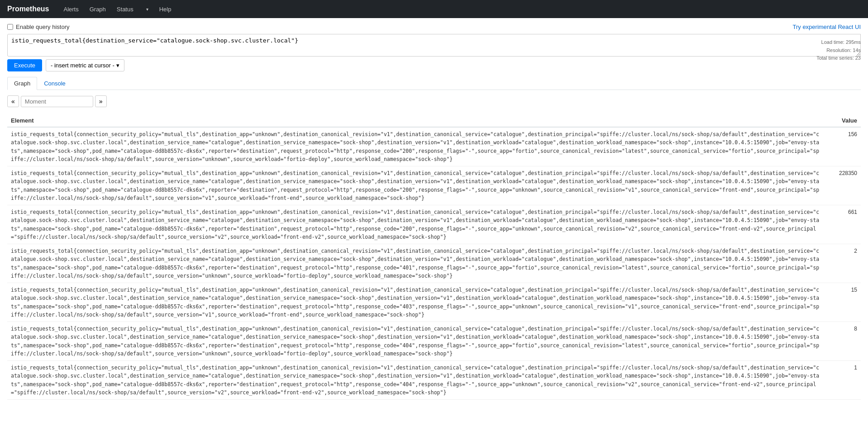 Image resolution: width=868 pixels, height=421 pixels. What do you see at coordinates (434, 65) in the screenshot?
I see `exec-row: Execute - insert metric at cursor - ▾` at bounding box center [434, 65].